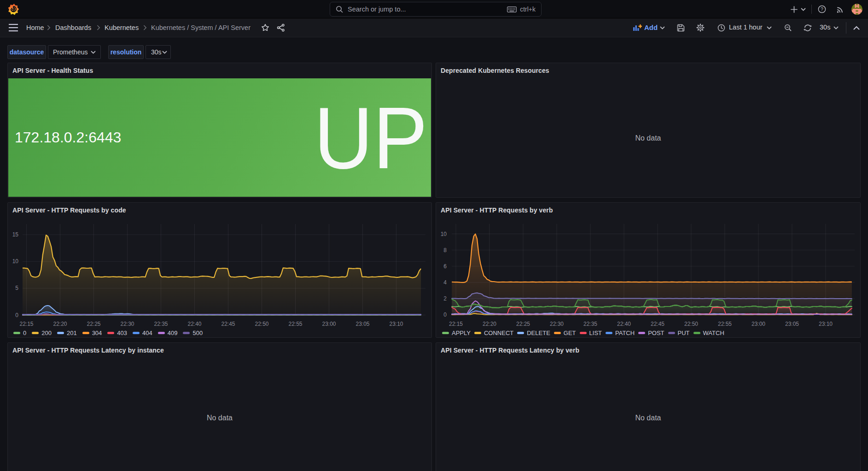 This screenshot has height=471, width=868. What do you see at coordinates (445, 250) in the screenshot?
I see `svg-text: 8` at bounding box center [445, 250].